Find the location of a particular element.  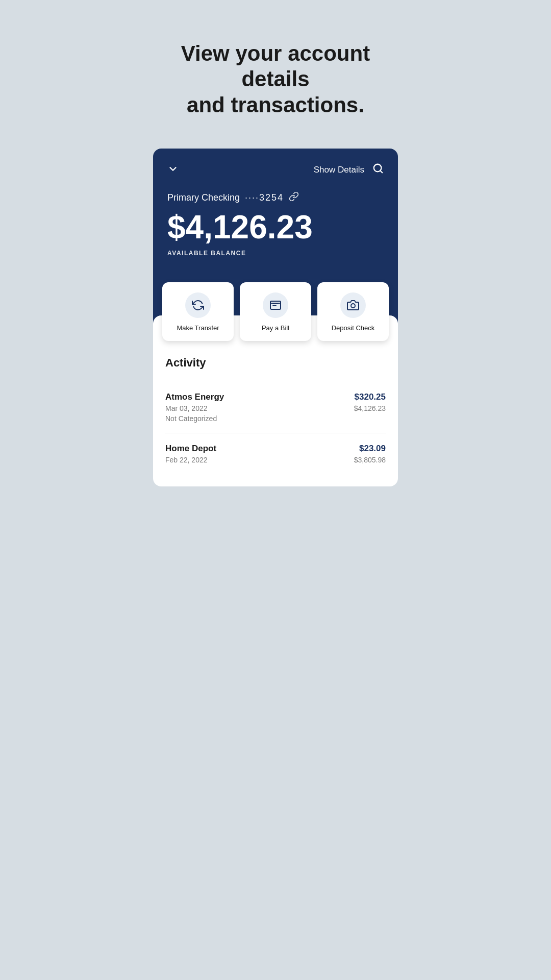

make-transfer-button: Make Transfer is located at coordinates (198, 311).